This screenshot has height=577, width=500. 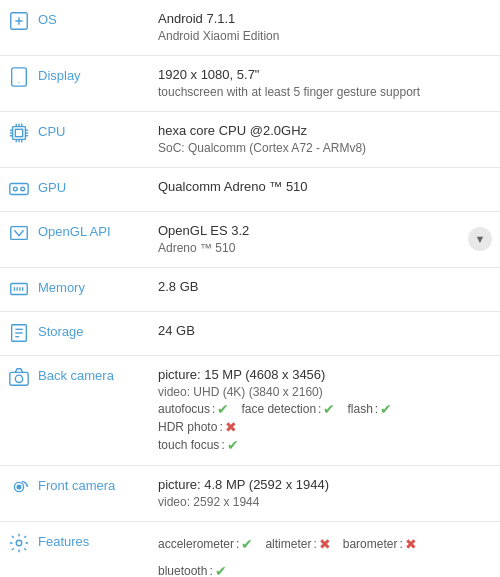 I want to click on opengl-label: OpenGL API, so click(x=74, y=230).